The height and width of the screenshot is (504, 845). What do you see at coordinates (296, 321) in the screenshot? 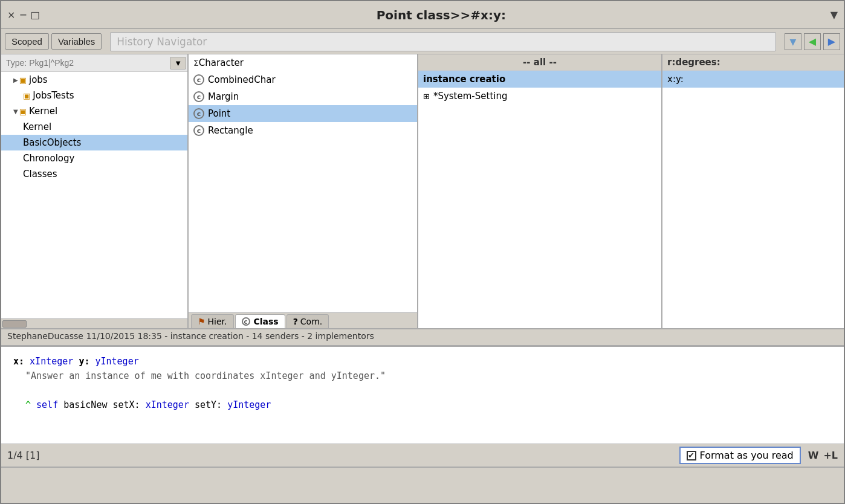
I see `question-icon: ?` at bounding box center [296, 321].